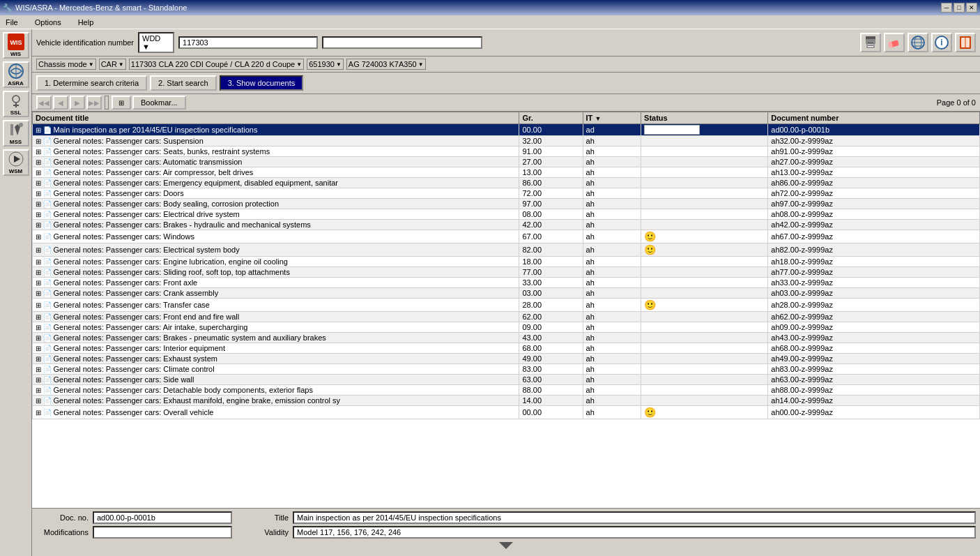 The width and height of the screenshot is (980, 556). Describe the element at coordinates (113, 64) in the screenshot. I see `car-type-dropdown: CAR ▼` at that location.